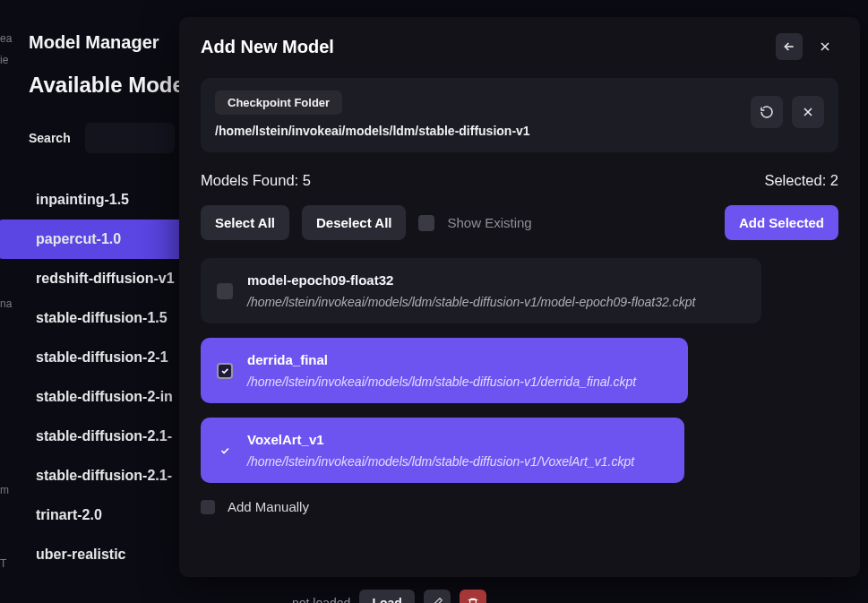  What do you see at coordinates (441, 439) in the screenshot?
I see `model-name: VoxelArt_v1` at bounding box center [441, 439].